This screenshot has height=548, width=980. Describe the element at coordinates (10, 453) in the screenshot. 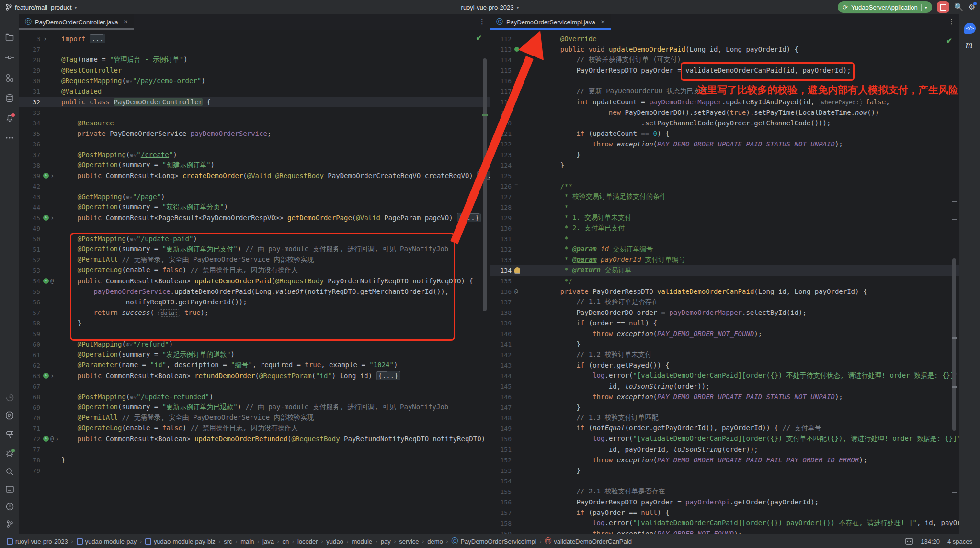

I see `debug-icon` at that location.